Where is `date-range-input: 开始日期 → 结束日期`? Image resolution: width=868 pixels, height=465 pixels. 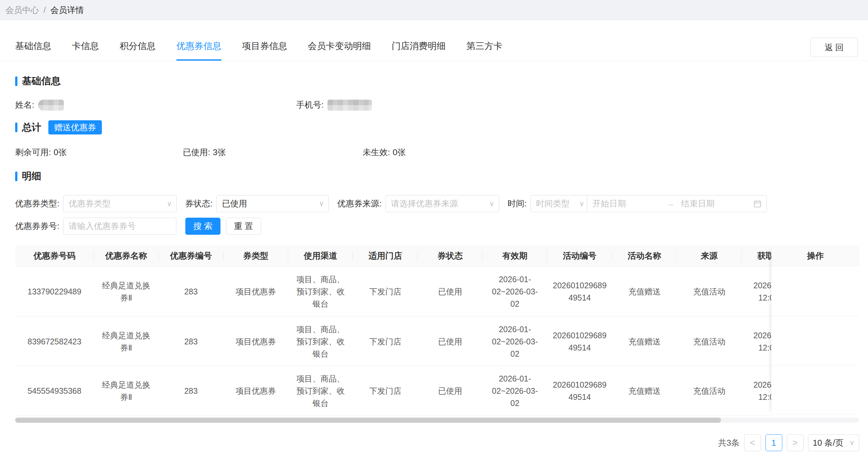
date-range-input: 开始日期 → 结束日期 is located at coordinates (677, 204).